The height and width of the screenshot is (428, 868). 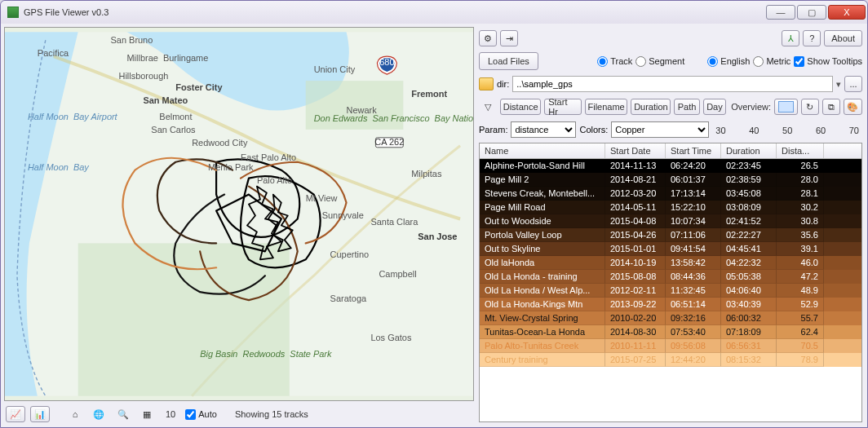 What do you see at coordinates (671, 207) in the screenshot?
I see `table-row: Page Mill Road2014-05-1115:22:1003:08:09…` at bounding box center [671, 207].